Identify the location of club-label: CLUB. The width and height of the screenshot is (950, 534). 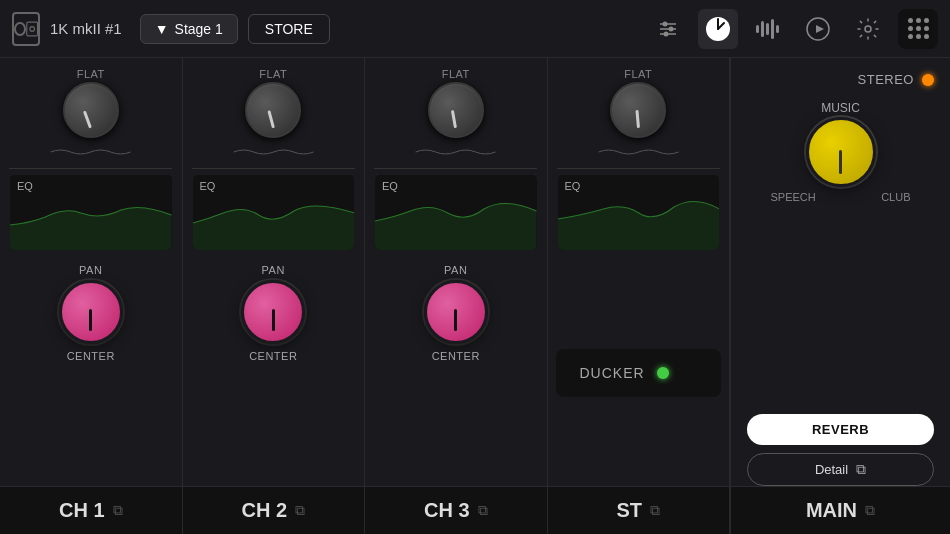
(896, 197).